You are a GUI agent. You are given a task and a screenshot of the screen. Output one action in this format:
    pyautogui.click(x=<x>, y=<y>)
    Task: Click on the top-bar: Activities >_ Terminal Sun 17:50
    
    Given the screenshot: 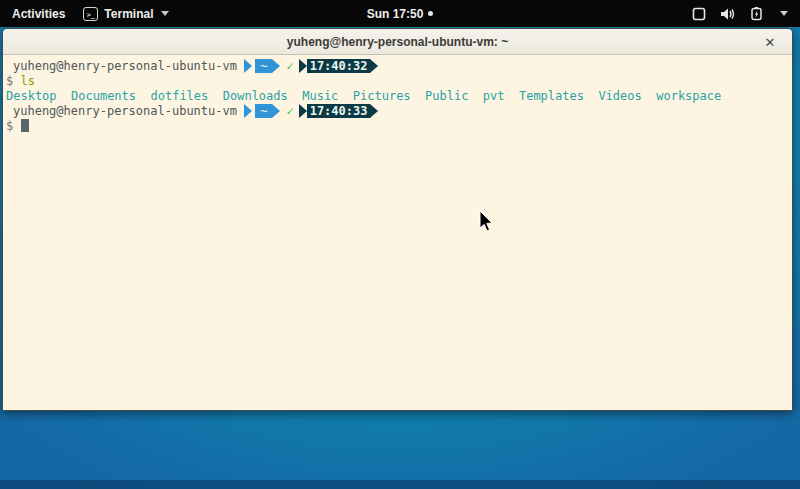 What is the action you would take?
    pyautogui.click(x=400, y=14)
    